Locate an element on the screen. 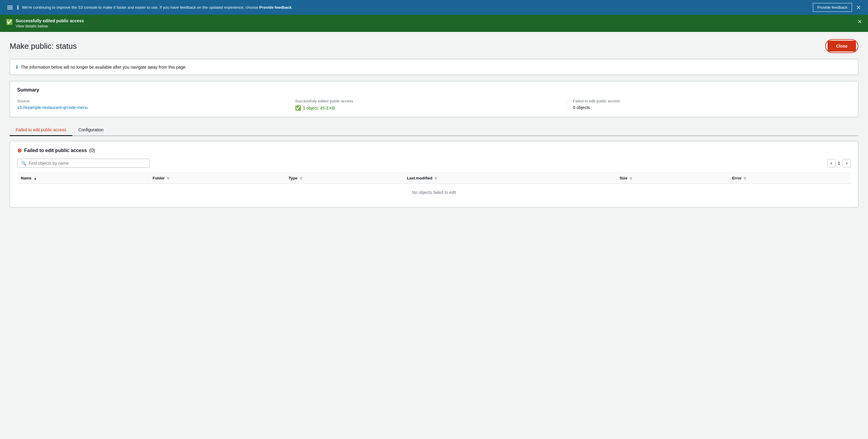  success-notification-bar: ✅ Successfully edited public access View… is located at coordinates (434, 24).